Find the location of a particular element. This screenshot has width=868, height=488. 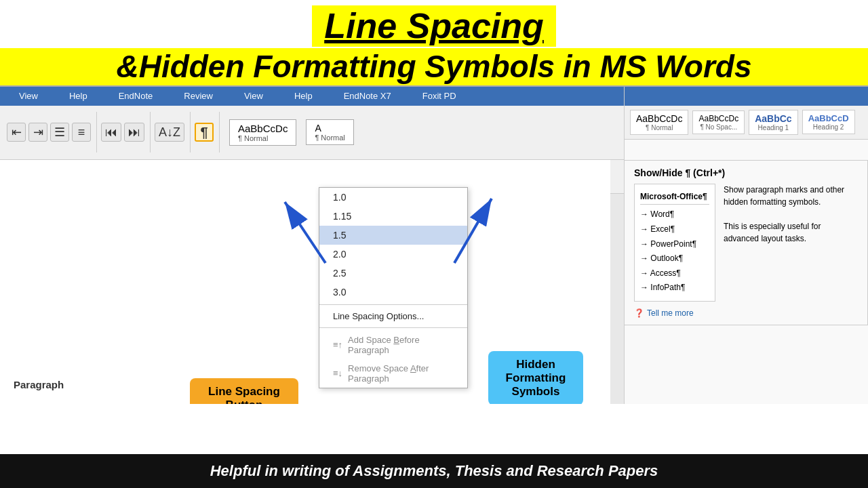

style-normal: AaBbCcDc ¶ Normal is located at coordinates (659, 122).